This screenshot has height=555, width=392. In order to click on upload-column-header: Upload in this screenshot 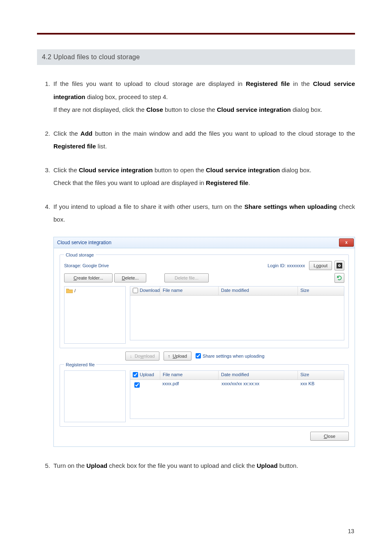, I will do `click(143, 375)`.